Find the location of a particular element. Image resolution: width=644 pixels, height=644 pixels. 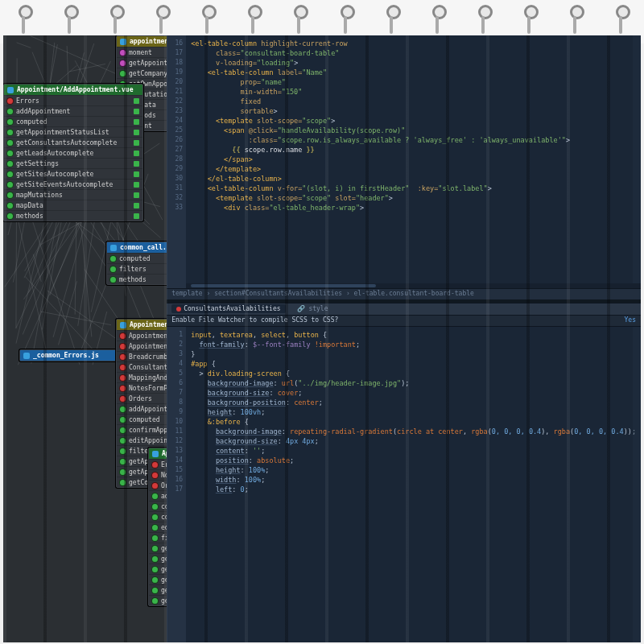

member-label: addAppointment is located at coordinates (43, 111).